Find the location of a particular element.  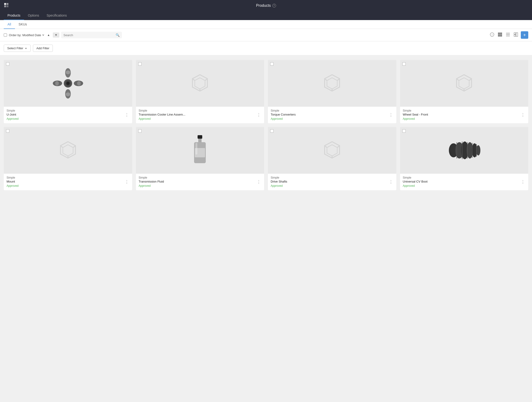

product-card-footer: Simple Drive Shafts Approved ⋮ is located at coordinates (332, 182).